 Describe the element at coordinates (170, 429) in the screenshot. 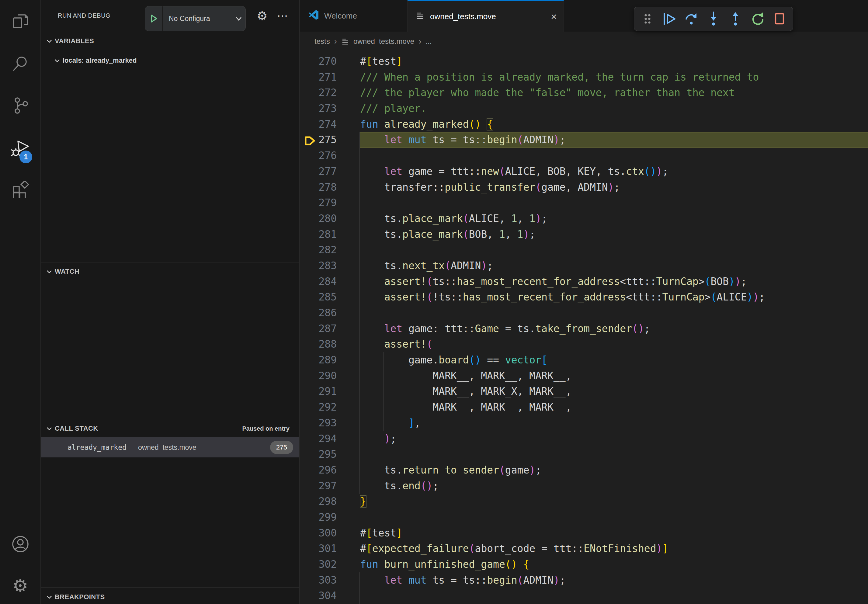

I see `call-stack-section-header: CALL STACK Paused on entry` at that location.